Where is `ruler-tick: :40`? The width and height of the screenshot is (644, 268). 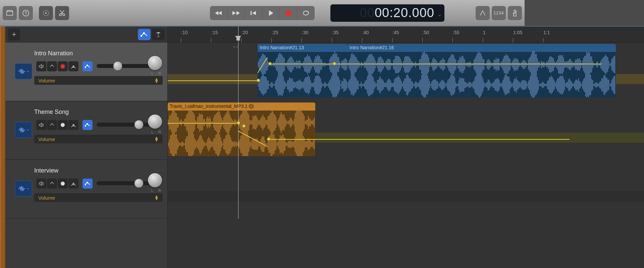
ruler-tick: :40 is located at coordinates (366, 32).